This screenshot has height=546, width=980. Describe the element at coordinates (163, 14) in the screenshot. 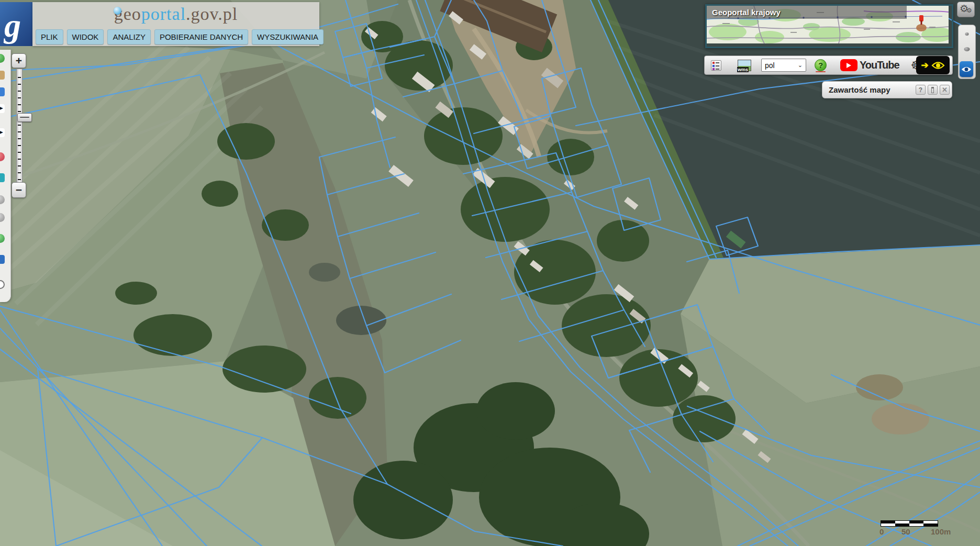

I see `brand-portal: portal` at that location.